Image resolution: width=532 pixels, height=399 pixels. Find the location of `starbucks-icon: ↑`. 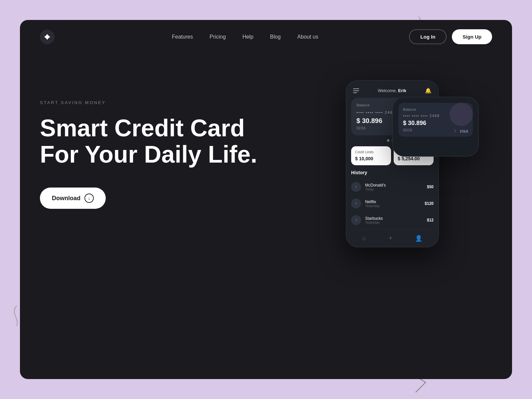

starbucks-icon: ↑ is located at coordinates (356, 220).